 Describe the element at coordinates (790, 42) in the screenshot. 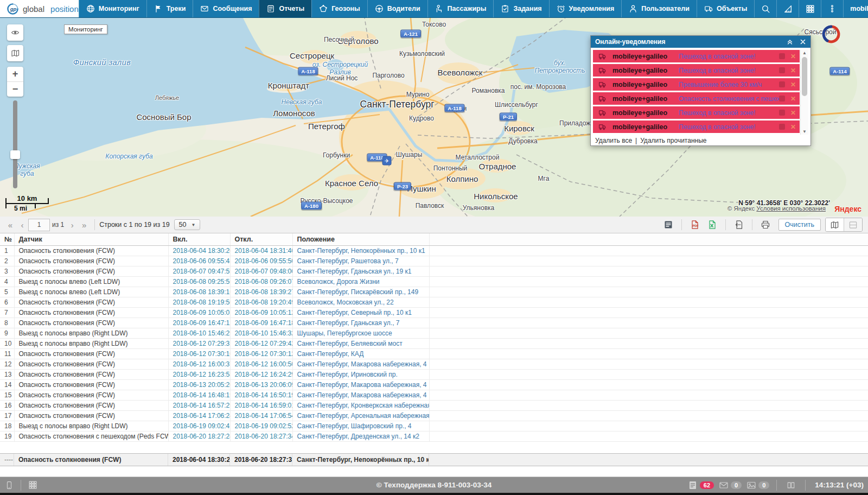

I see `collapse-icon` at that location.